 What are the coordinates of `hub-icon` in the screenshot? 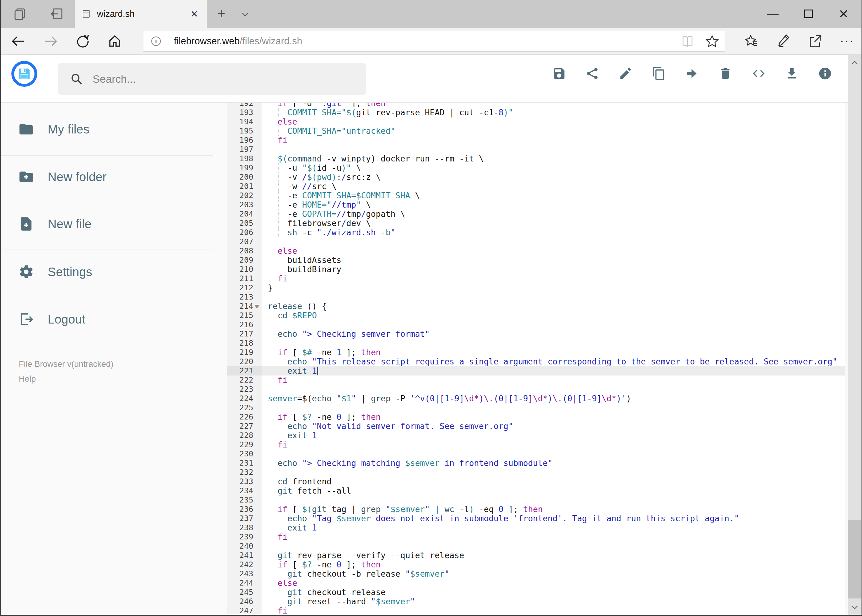 It's located at (752, 41).